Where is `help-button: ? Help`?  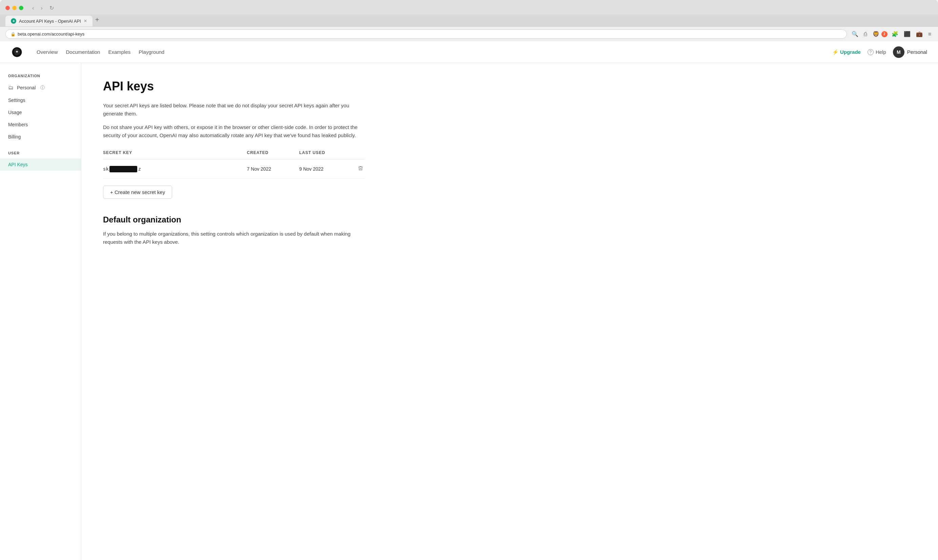 help-button: ? Help is located at coordinates (877, 52).